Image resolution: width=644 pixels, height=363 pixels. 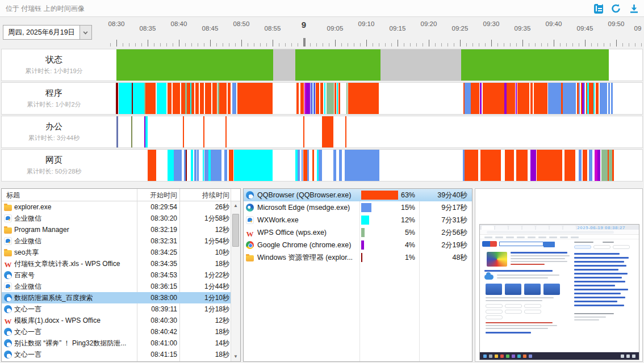 I want to click on program-row: WPS Office (wps.exe)5%2分56秒, so click(x=358, y=233).